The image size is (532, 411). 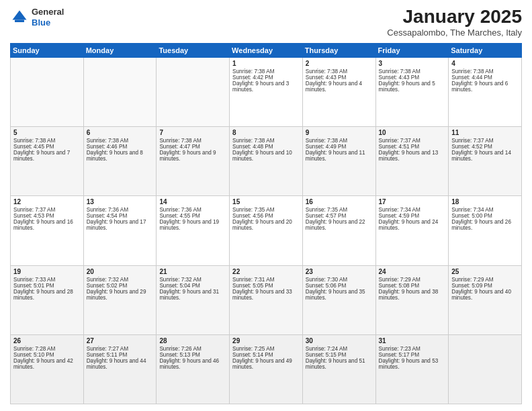 I want to click on calendar-cell: 10Sunrise: 7:37 AMSunset: 4:51 PMDayligh…, so click(x=412, y=161).